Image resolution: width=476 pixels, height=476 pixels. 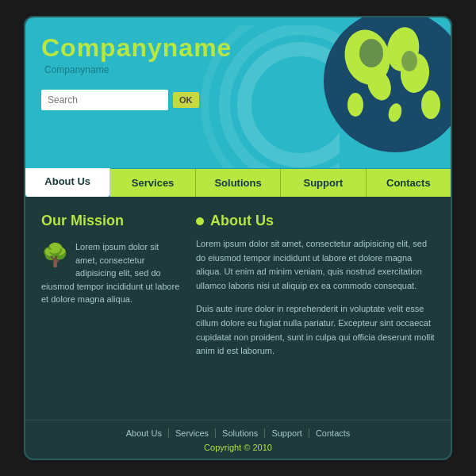 What do you see at coordinates (316, 221) in the screenshot?
I see `about-header: About Us` at bounding box center [316, 221].